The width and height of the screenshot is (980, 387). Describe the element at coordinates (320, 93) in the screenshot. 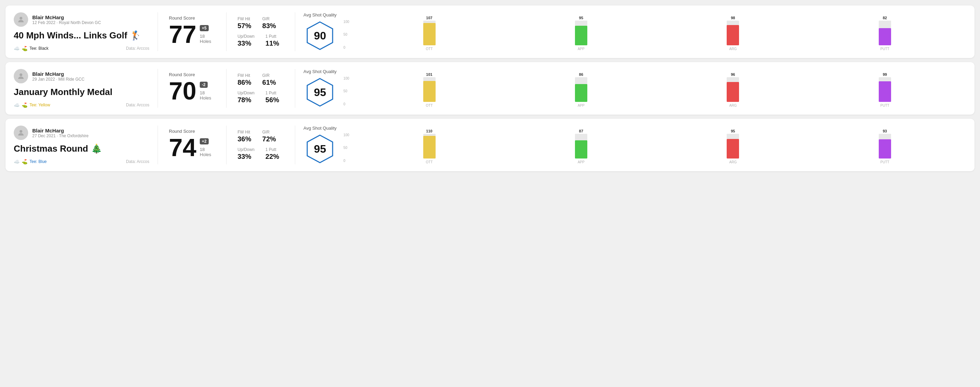

I see `hexagon-score-round2: 95` at that location.